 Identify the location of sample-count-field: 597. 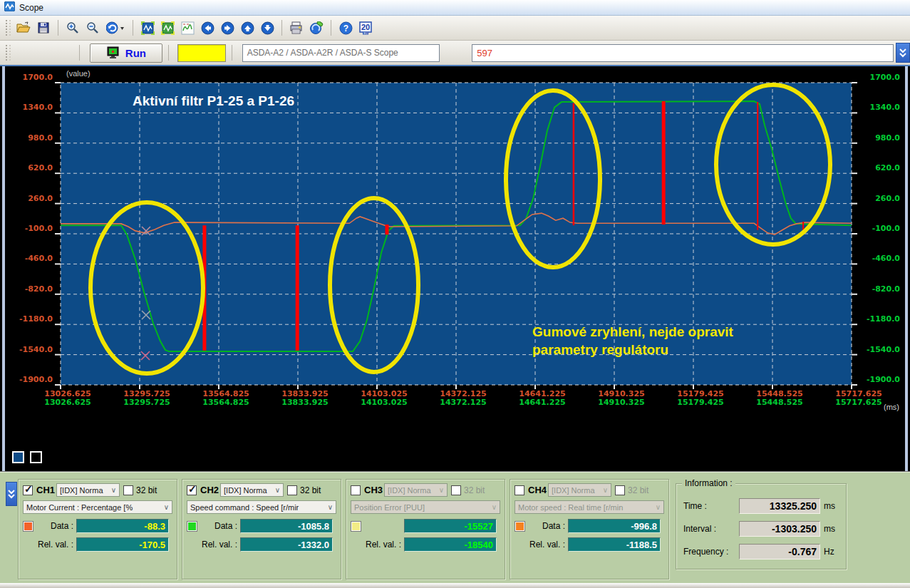
(683, 53).